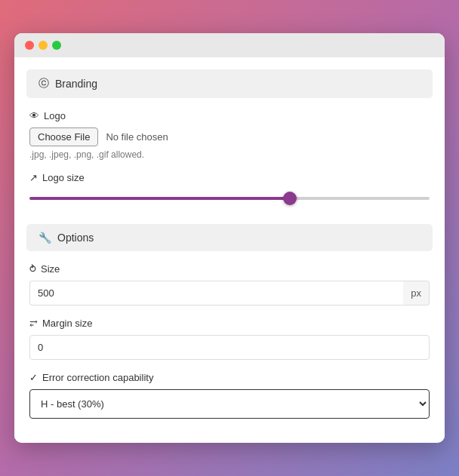 The image size is (459, 476). Describe the element at coordinates (63, 137) in the screenshot. I see `choose-file-button: Choose File` at that location.